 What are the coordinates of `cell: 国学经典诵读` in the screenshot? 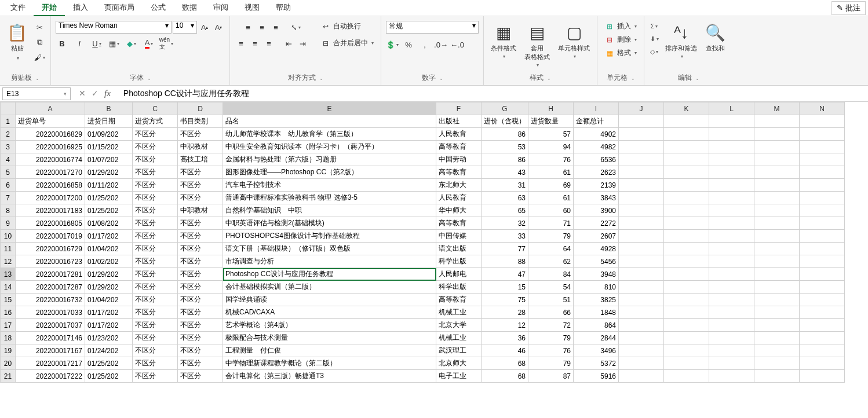 It's located at (330, 300).